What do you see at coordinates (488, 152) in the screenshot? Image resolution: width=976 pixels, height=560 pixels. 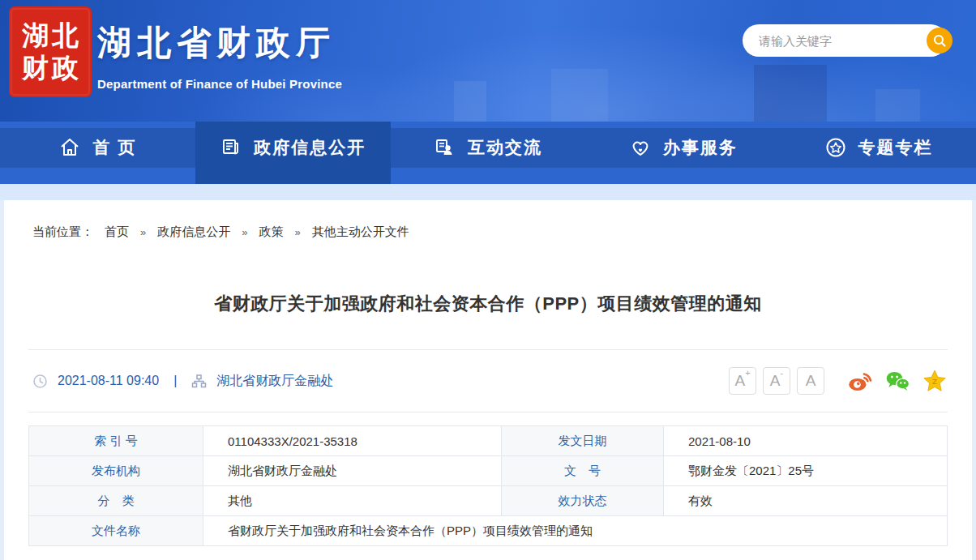 I see `main-nav: 首 页 政府信息公开 互动交流` at bounding box center [488, 152].